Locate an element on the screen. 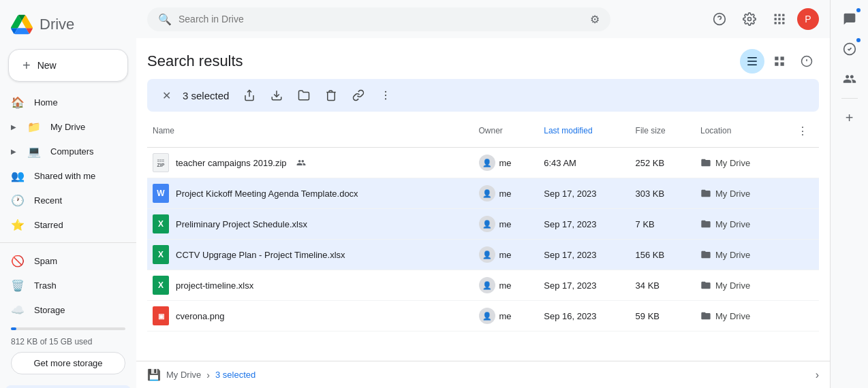 The image size is (868, 388). table-row: ▣ cverona.png 👤 me Sep 16, 2023 59 KB My… is located at coordinates (483, 316).